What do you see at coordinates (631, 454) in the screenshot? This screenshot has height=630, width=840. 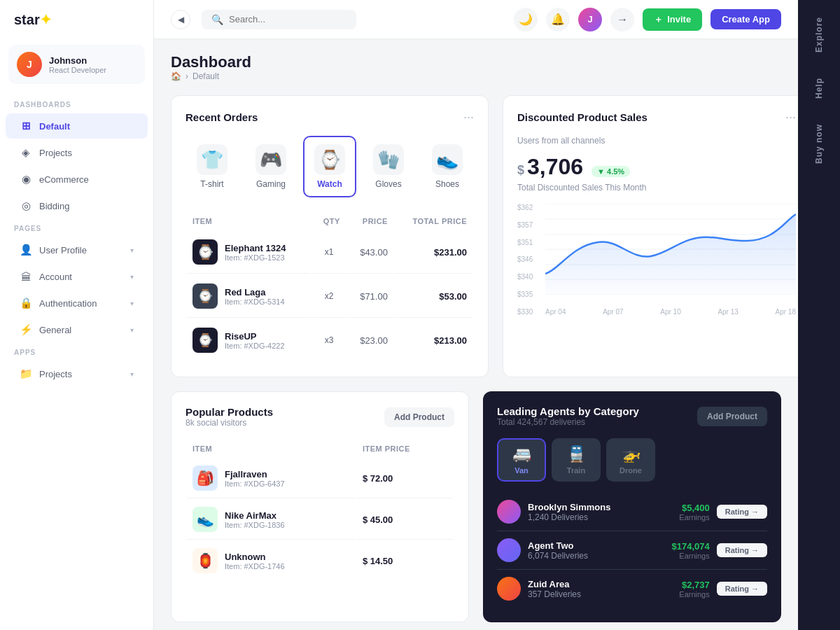 I see `drone-icon: 🚁` at bounding box center [631, 454].